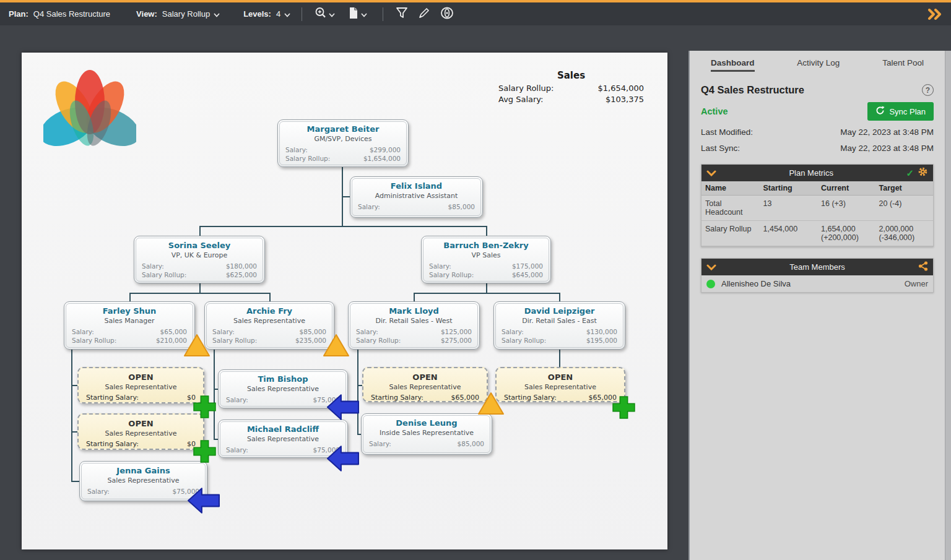 This screenshot has width=951, height=560. Describe the element at coordinates (199, 255) in the screenshot. I see `node-title: VP, UK & Europe` at that location.